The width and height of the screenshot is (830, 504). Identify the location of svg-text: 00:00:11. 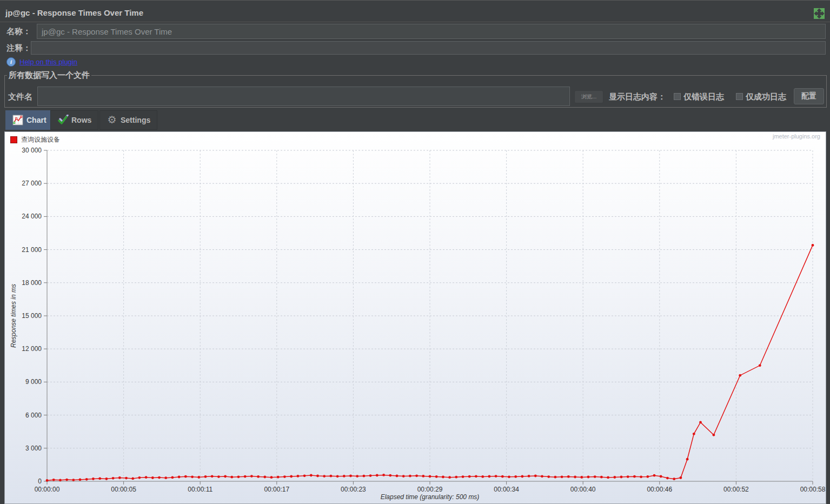
(200, 489).